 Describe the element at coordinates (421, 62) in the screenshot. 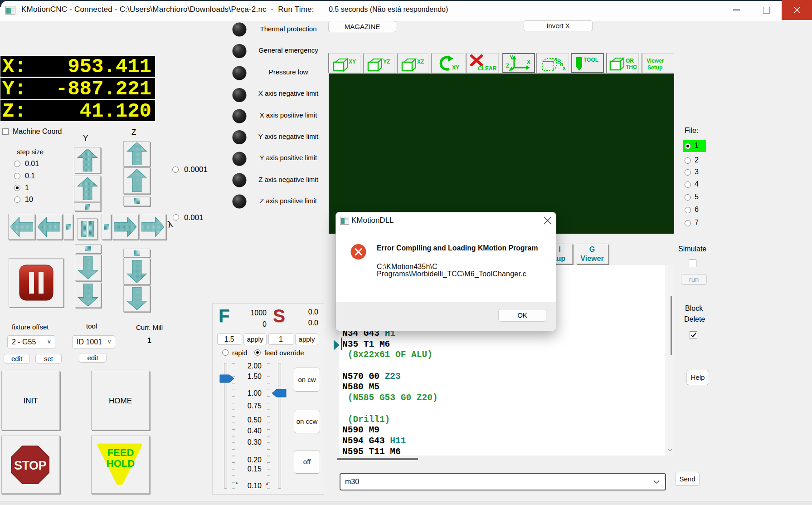

I see `svg-text: XZ` at that location.